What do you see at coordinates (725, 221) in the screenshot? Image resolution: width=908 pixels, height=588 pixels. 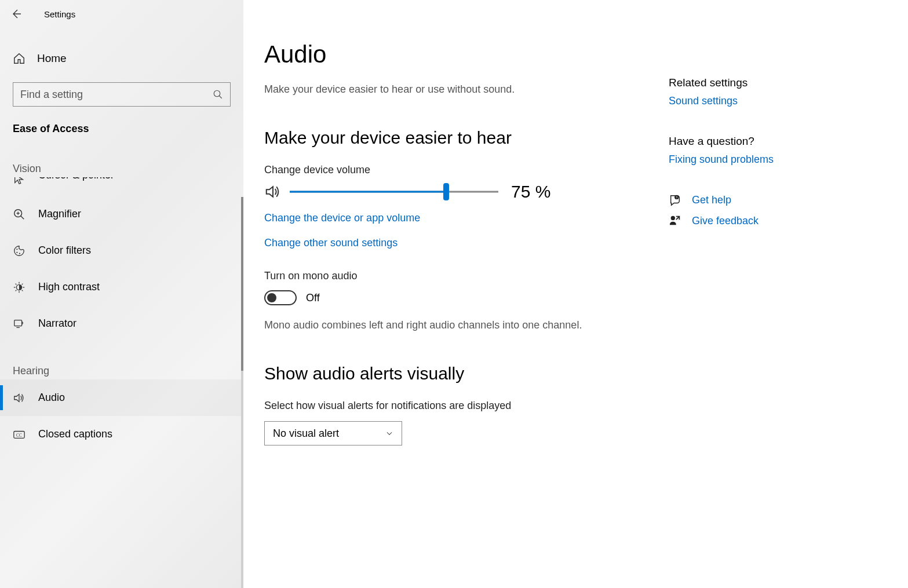 I see `link-give-feedback: Give feedback` at bounding box center [725, 221].